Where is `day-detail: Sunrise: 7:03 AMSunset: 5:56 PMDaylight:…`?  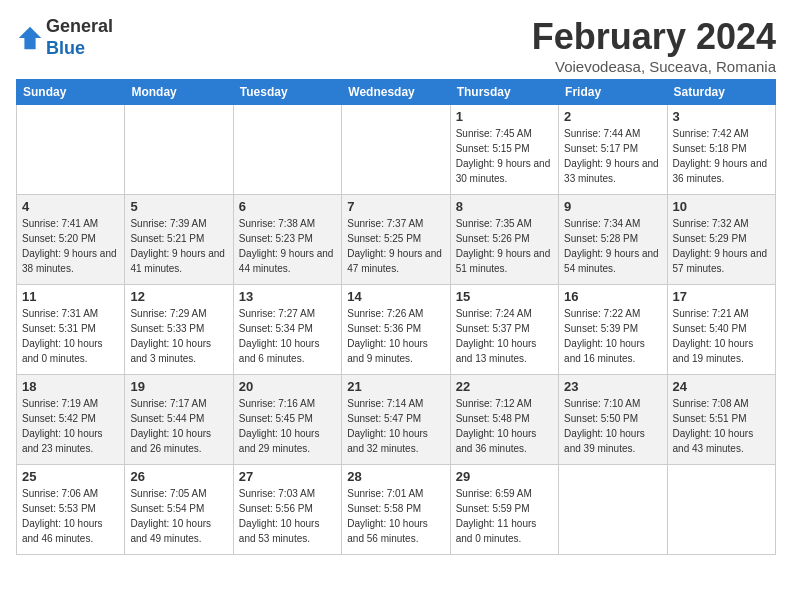 day-detail: Sunrise: 7:03 AMSunset: 5:56 PMDaylight:… is located at coordinates (288, 516).